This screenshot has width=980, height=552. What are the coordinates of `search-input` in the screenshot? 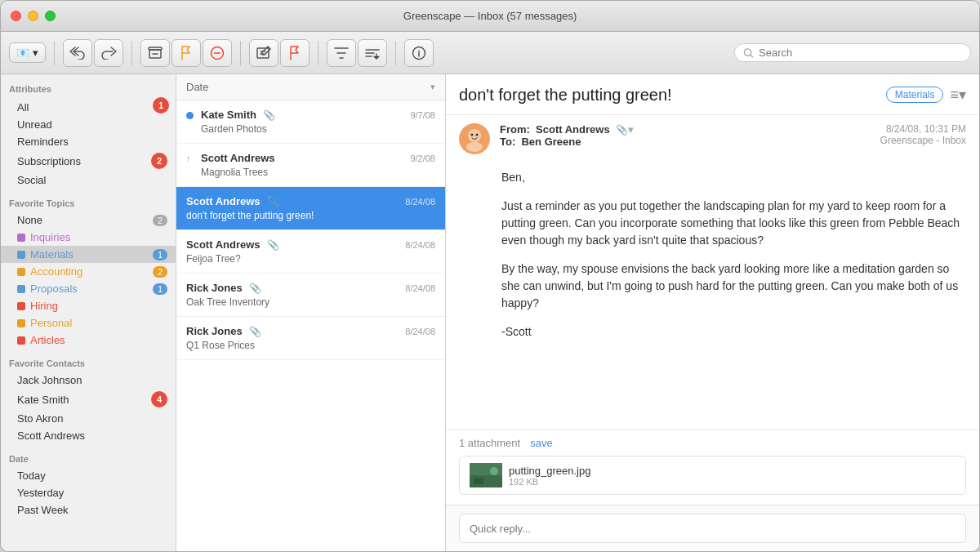 It's located at (861, 52).